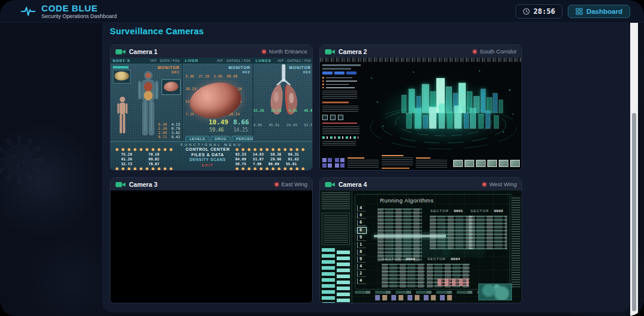  Describe the element at coordinates (121, 61) in the screenshot. I see `panel-title: BODY S` at that location.